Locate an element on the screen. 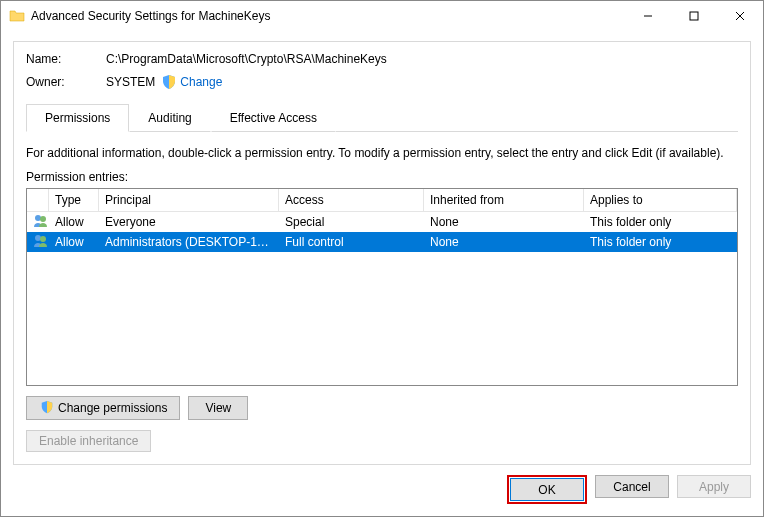 This screenshot has width=764, height=517. tab-bar: Permissions Auditing Effective Access is located at coordinates (382, 118).